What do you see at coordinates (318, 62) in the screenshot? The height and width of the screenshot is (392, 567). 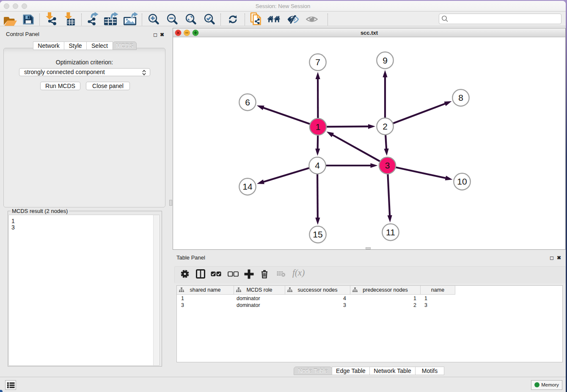 I see `svg-text: 7` at bounding box center [318, 62].